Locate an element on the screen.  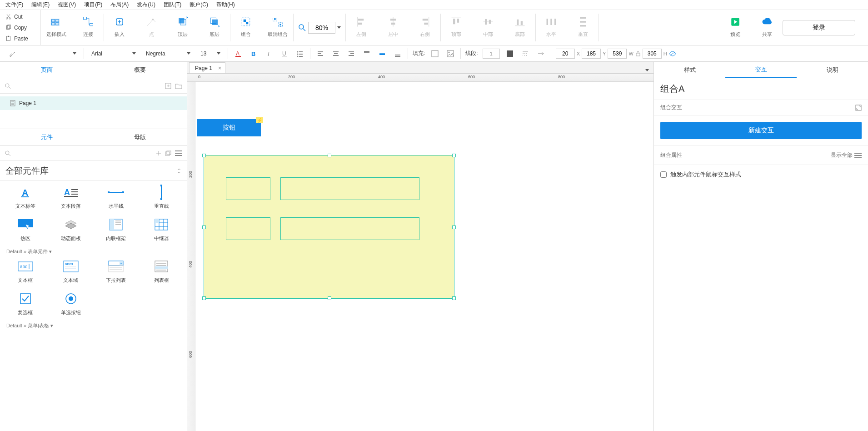
cut-button: Cut is located at coordinates (20, 17).